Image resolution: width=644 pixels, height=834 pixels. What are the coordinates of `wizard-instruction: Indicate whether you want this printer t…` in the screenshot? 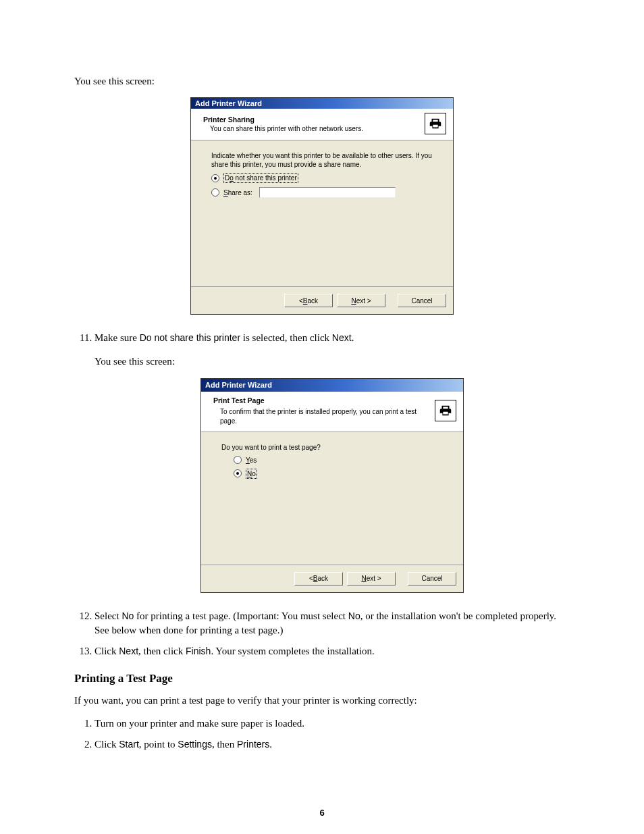 It's located at (322, 160).